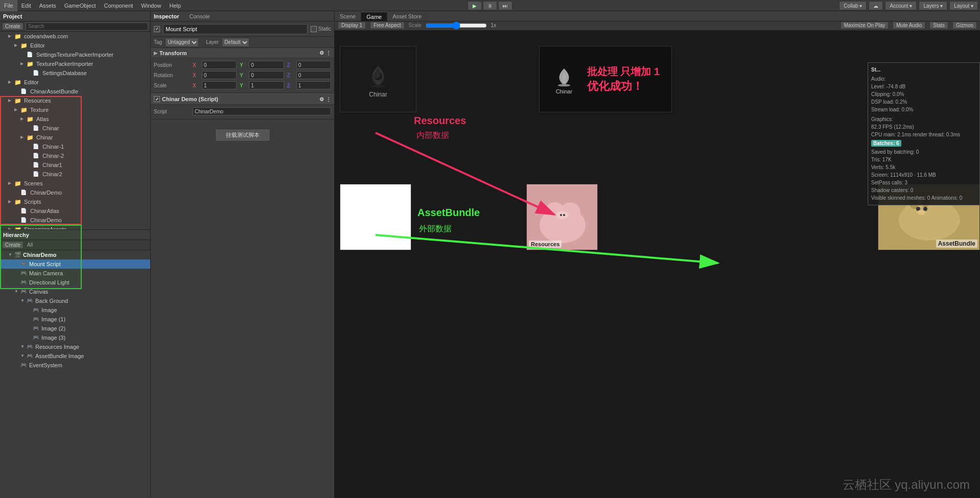 The image size is (980, 498). What do you see at coordinates (12, 16) in the screenshot?
I see `project-tab: Project` at bounding box center [12, 16].